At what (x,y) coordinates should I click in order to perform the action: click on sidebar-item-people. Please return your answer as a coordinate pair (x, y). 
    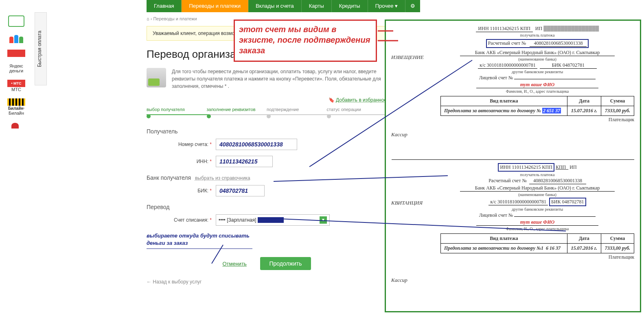
    Looking at the image, I should click on (16, 38).